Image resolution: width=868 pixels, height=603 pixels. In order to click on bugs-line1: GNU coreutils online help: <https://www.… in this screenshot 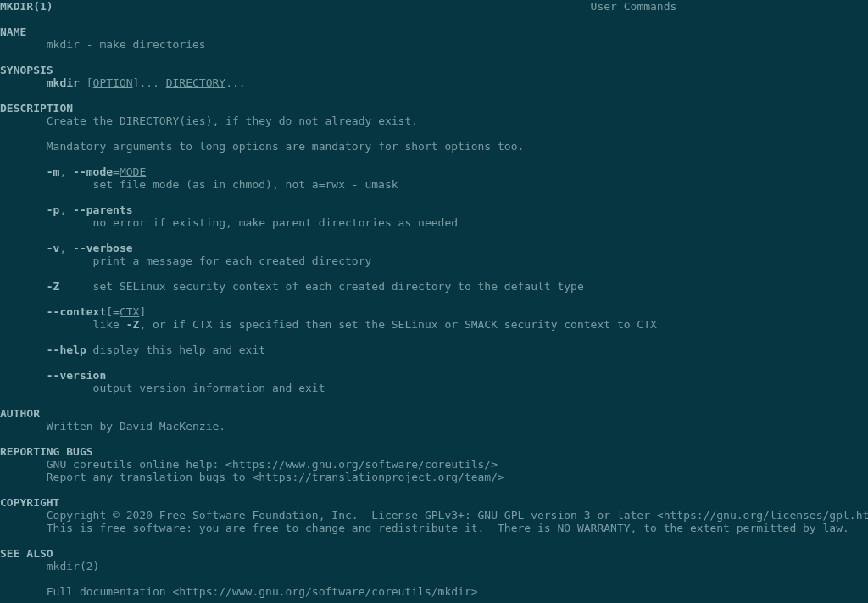, I will do `click(272, 465)`.